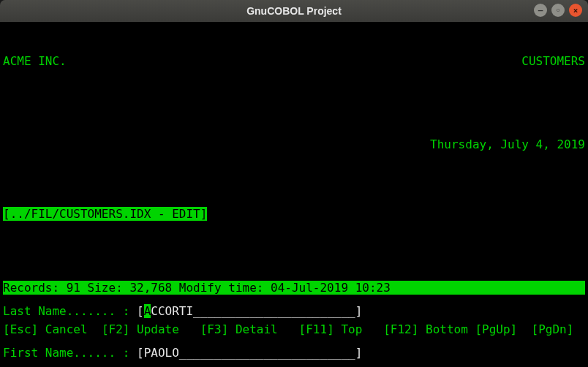  What do you see at coordinates (35, 61) in the screenshot?
I see `company-header: ACME INC.` at bounding box center [35, 61].